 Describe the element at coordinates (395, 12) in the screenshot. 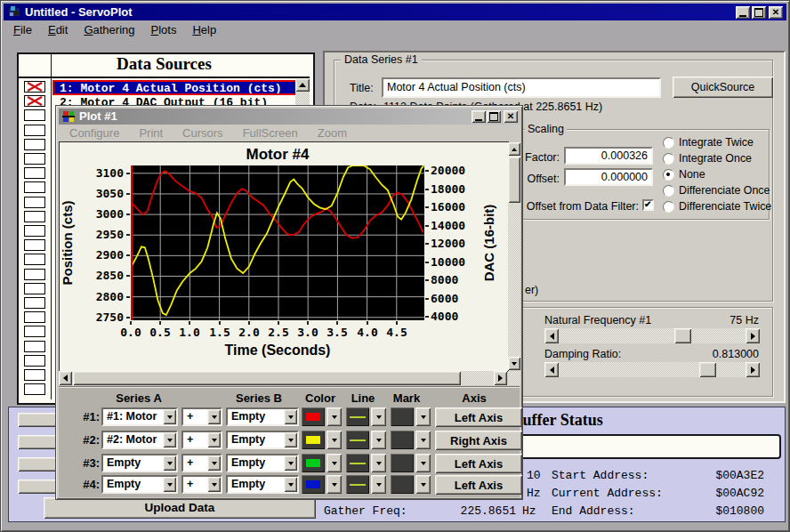

I see `main-titlebar: Untitled - ServoPlot ✕` at that location.